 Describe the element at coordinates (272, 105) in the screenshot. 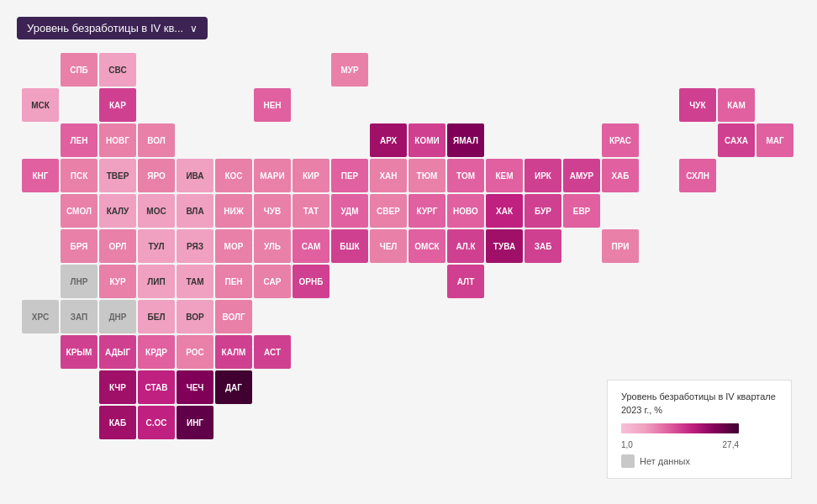

I see `cell-nen: НЕН` at that location.